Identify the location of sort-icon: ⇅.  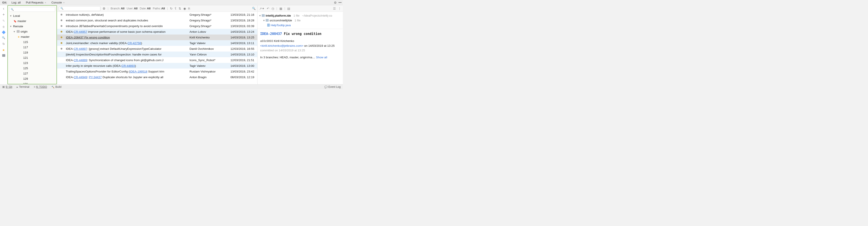
(180, 9).